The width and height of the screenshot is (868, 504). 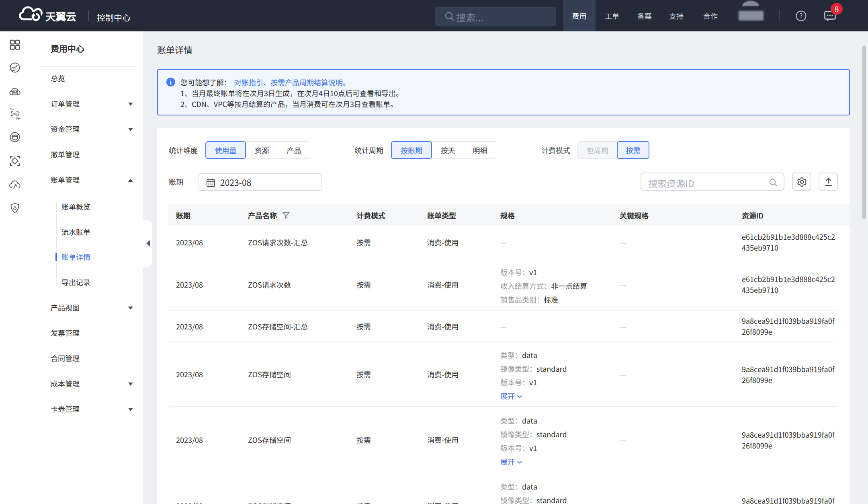 I want to click on svg-text: VPC, so click(x=15, y=114).